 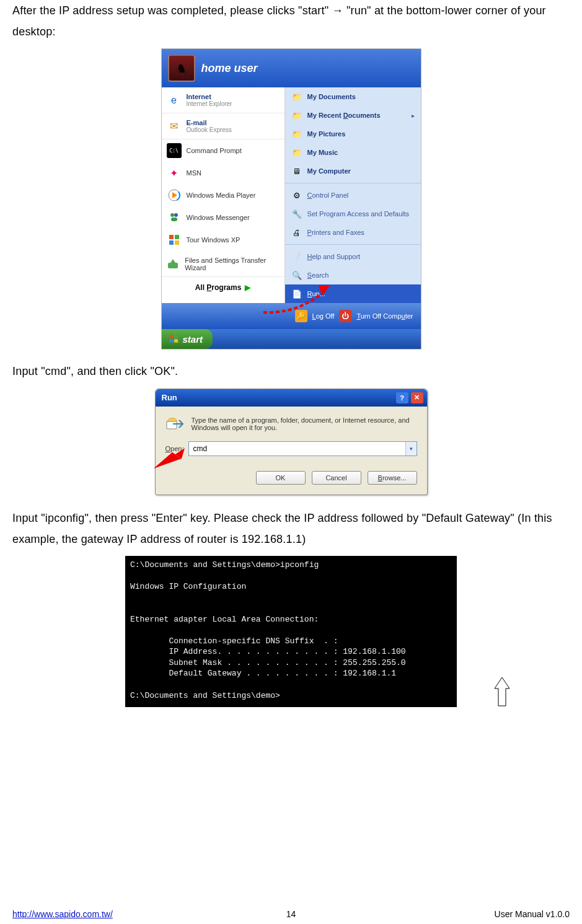 What do you see at coordinates (223, 218) in the screenshot?
I see `wm-item: Windows Messenger` at bounding box center [223, 218].